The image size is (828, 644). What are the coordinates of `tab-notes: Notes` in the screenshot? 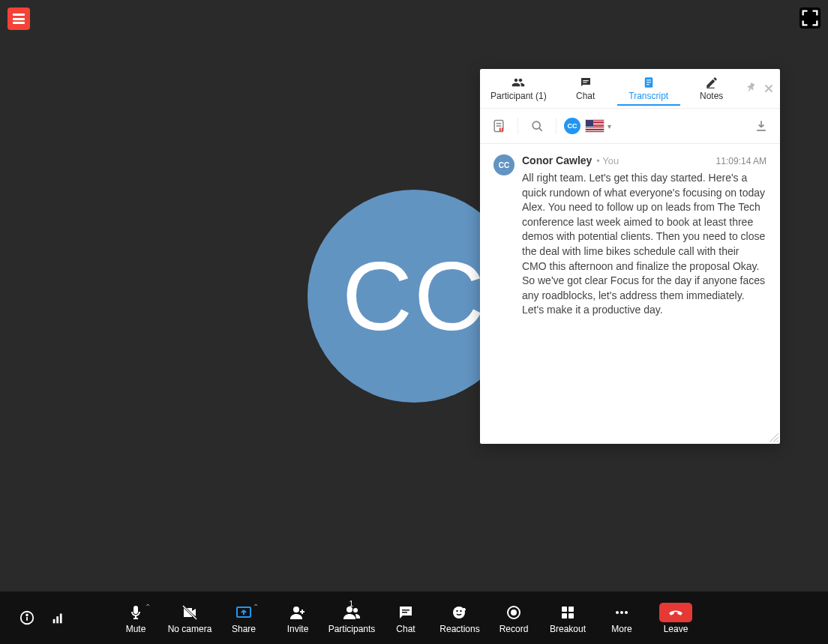 It's located at (712, 88).